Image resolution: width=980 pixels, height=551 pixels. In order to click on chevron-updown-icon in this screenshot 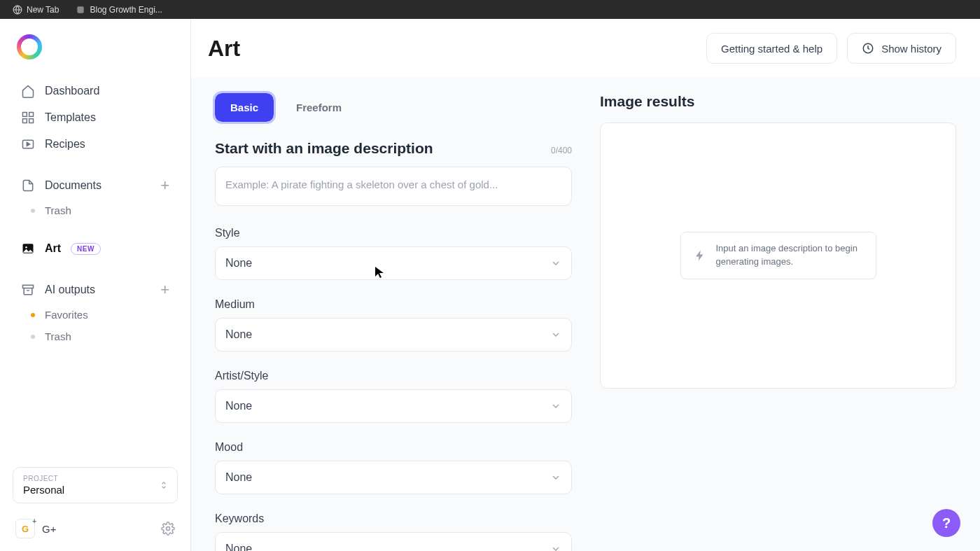, I will do `click(164, 485)`.